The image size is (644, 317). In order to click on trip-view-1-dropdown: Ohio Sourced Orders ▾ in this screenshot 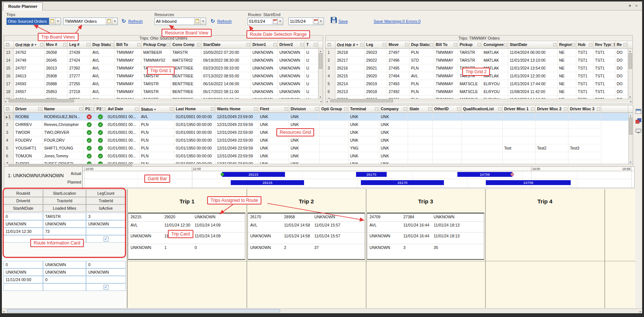, I will do `click(34, 21)`.